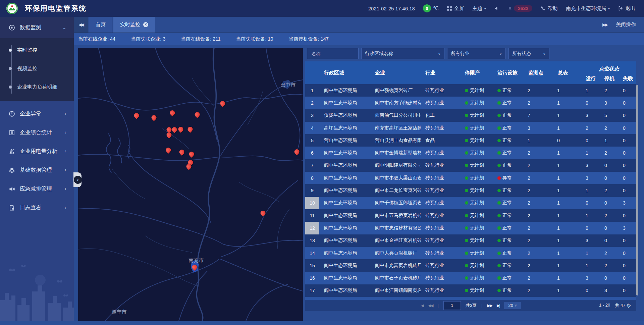  Describe the element at coordinates (471, 103) in the screenshot. I see `table-row: 2阆中生态环境局阆中市南方节能建材有砖瓦行业无计划正常21030` at that location.